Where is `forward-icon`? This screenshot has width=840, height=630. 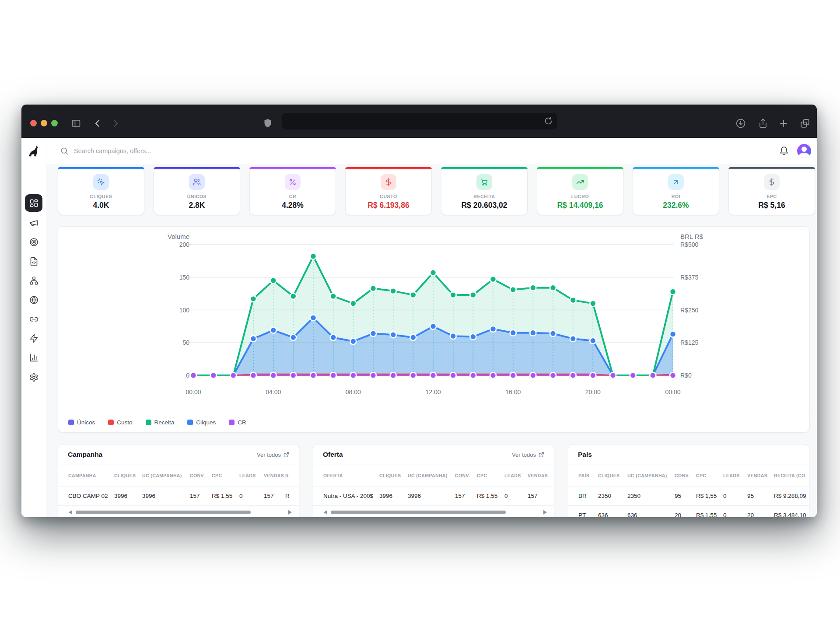
forward-icon is located at coordinates (115, 123).